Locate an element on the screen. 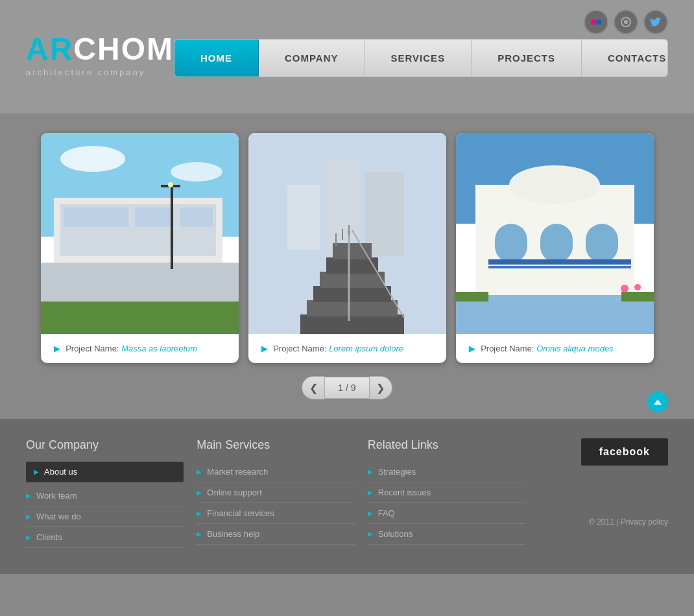 This screenshot has height=616, width=694. footer-link-solutions: ▶ Solutions is located at coordinates (446, 534).